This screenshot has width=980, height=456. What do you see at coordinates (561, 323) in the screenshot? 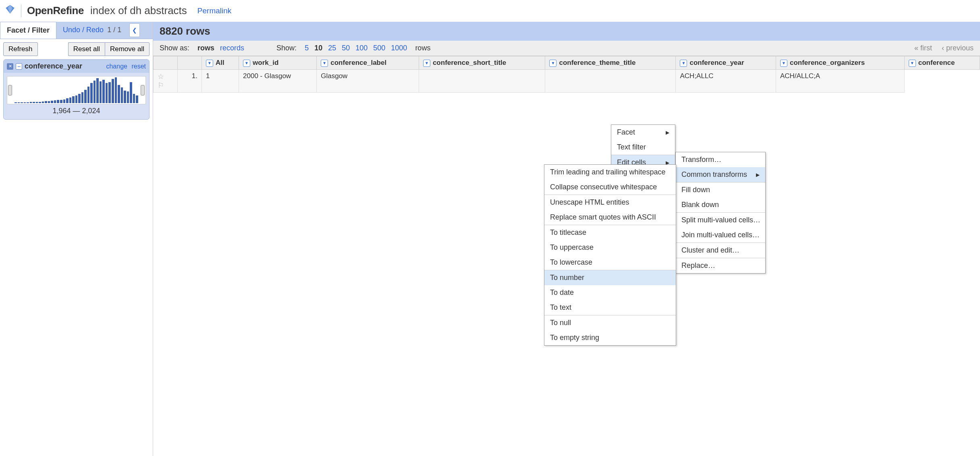
I see `menu-item-label: To null` at bounding box center [561, 323].